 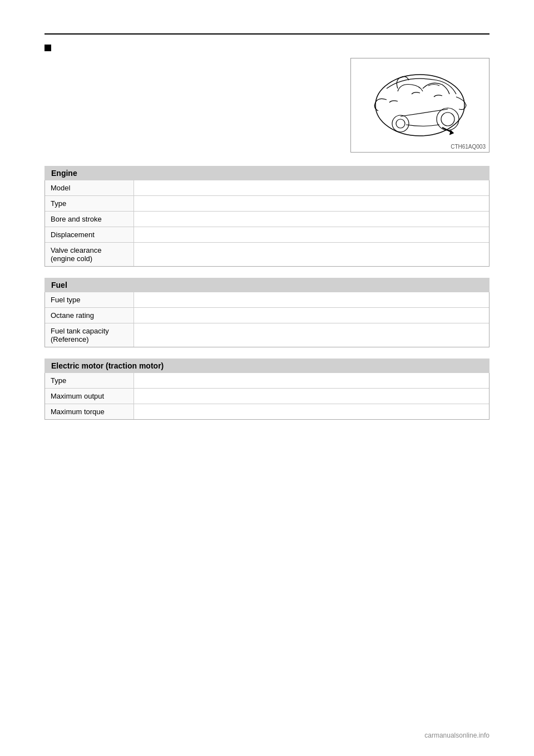 I want to click on motor-max-output-value, so click(x=312, y=396).